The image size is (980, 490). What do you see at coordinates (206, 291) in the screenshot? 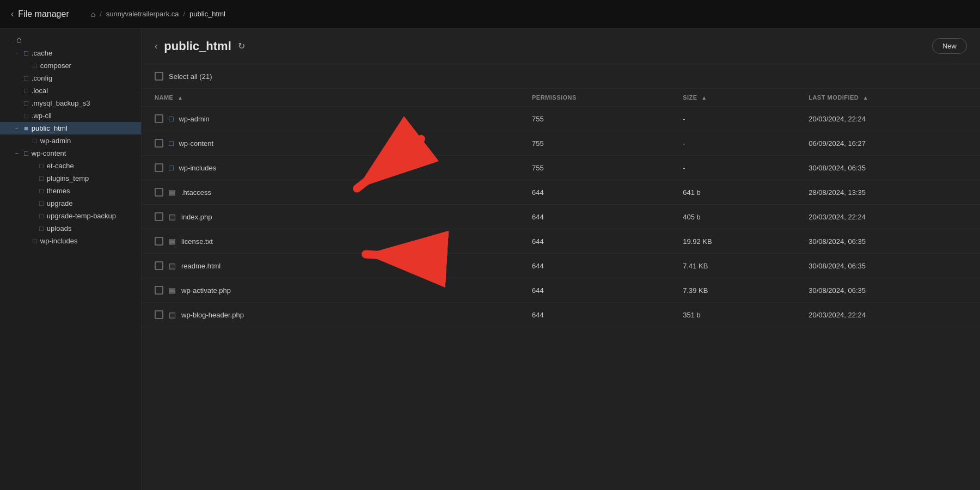
I see `file-name: wp-activate.php` at bounding box center [206, 291].